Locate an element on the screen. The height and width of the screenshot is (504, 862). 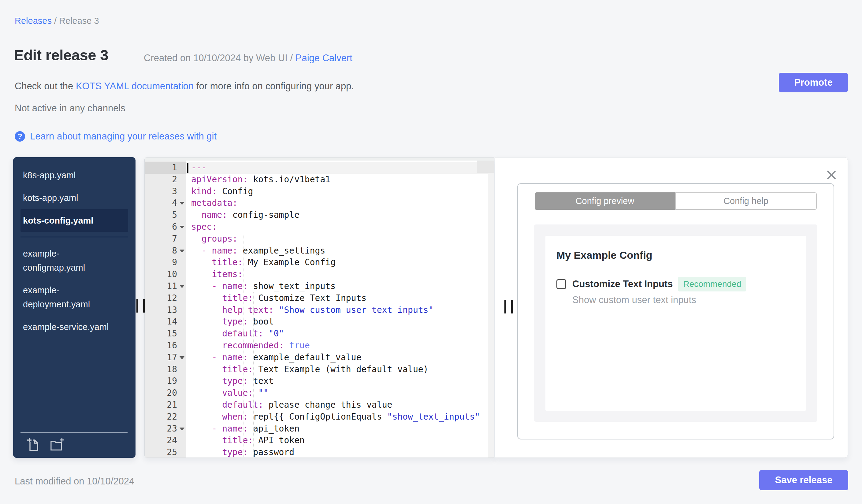
sidebar-footer is located at coordinates (74, 442).